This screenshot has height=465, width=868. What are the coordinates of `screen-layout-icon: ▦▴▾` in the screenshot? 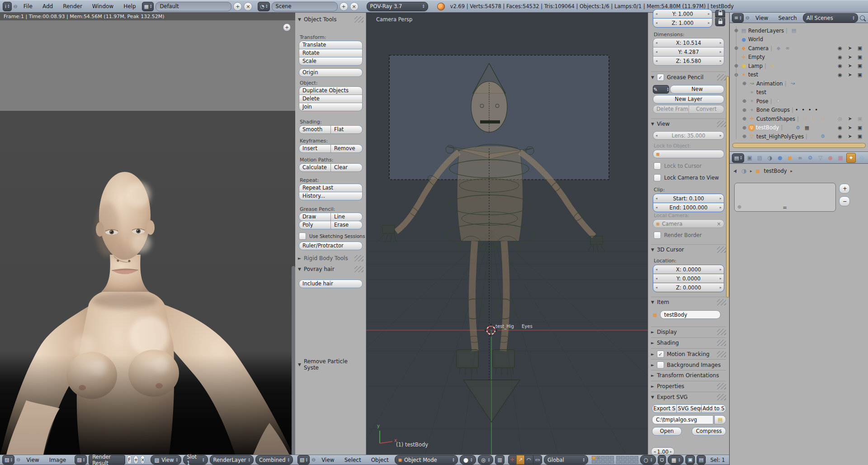 It's located at (148, 6).